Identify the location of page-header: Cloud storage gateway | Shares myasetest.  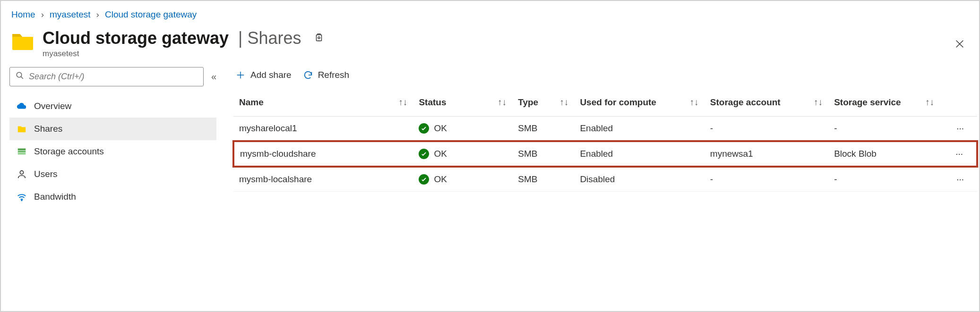
(490, 44).